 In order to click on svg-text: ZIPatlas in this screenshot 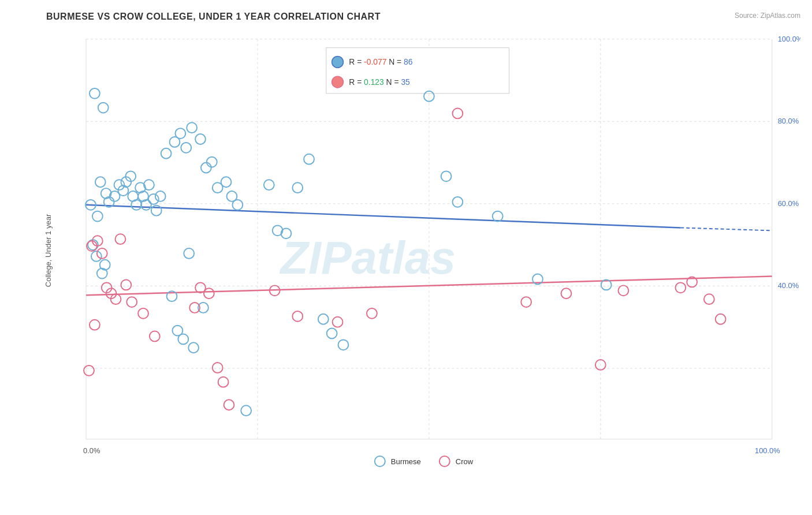, I will do `click(368, 258)`.